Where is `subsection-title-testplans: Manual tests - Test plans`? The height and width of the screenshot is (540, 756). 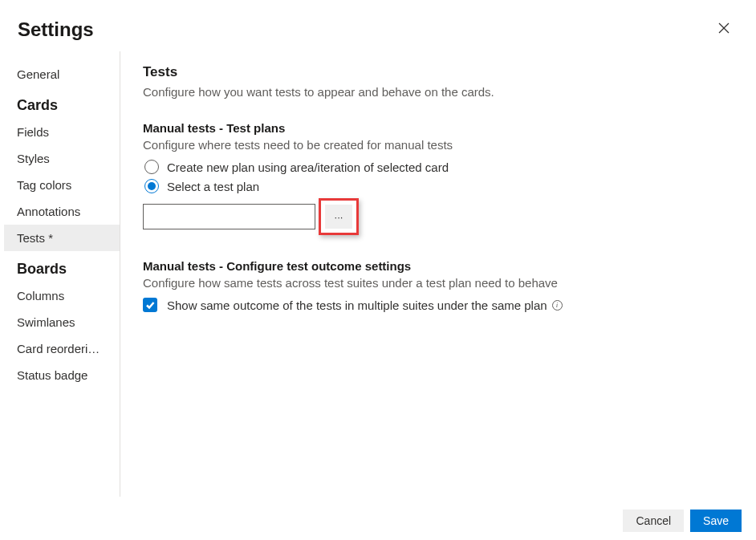 subsection-title-testplans: Manual tests - Test plans is located at coordinates (440, 128).